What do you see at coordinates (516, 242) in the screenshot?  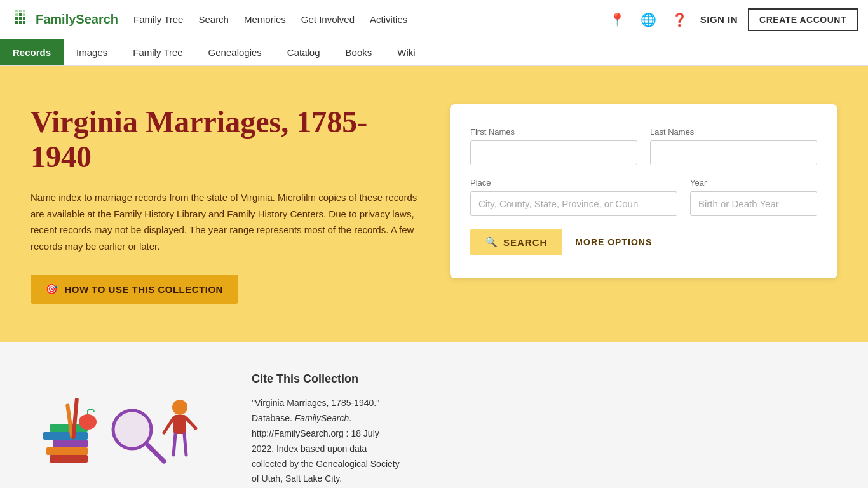 I see `search-button: 🔍 SEARCH` at bounding box center [516, 242].